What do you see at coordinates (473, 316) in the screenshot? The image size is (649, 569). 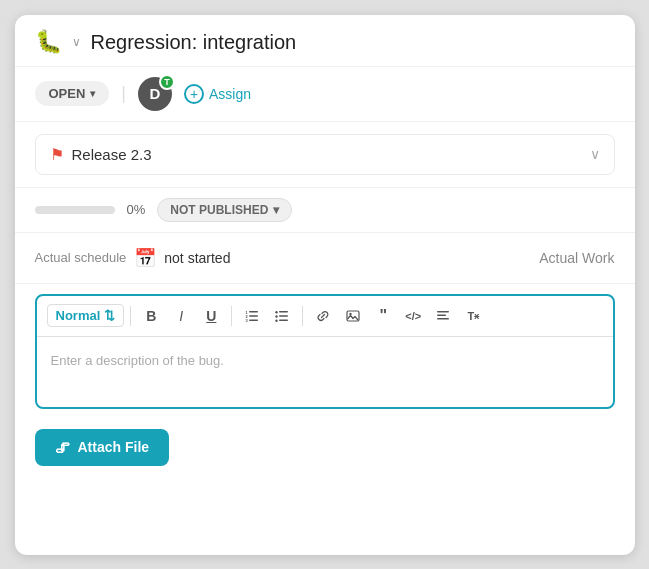 I see `clear-format-button: Tx` at bounding box center [473, 316].